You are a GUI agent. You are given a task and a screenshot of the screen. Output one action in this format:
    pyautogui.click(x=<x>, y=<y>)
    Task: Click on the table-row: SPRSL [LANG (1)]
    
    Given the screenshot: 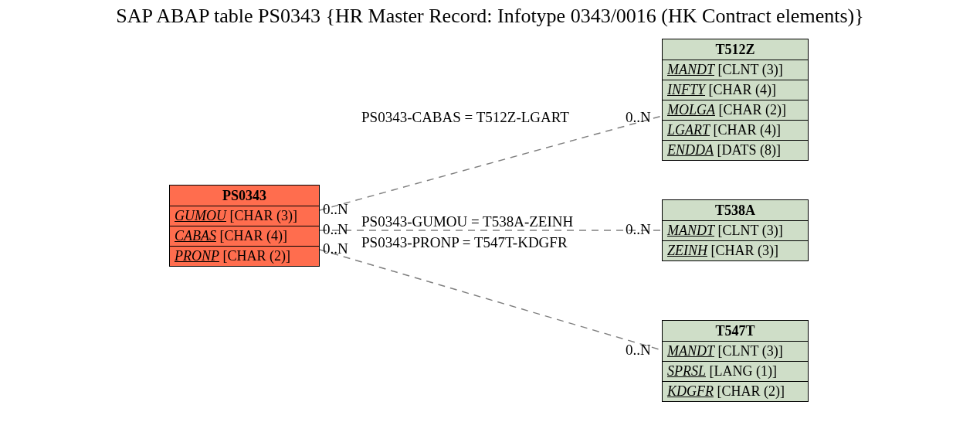 What is the action you would take?
    pyautogui.click(x=735, y=372)
    